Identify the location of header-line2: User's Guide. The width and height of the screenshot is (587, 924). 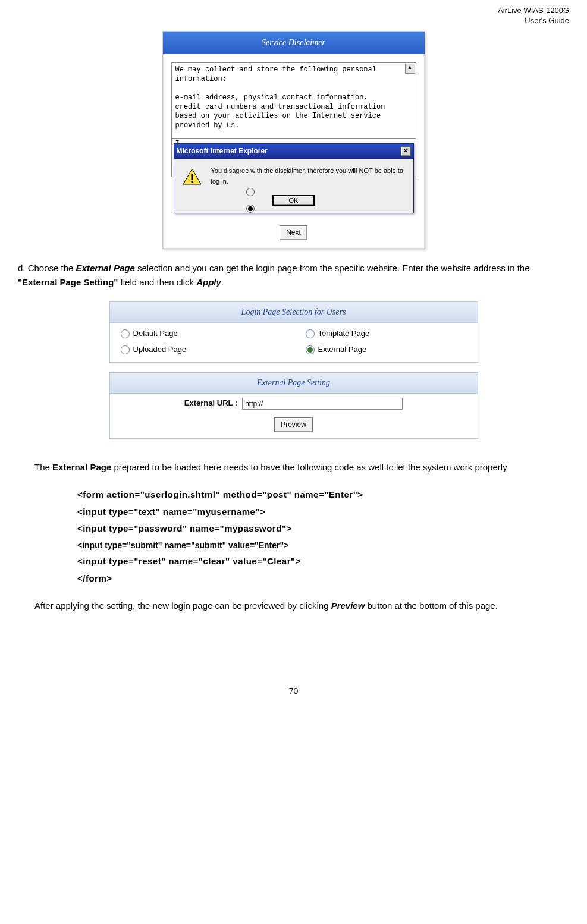
(547, 20).